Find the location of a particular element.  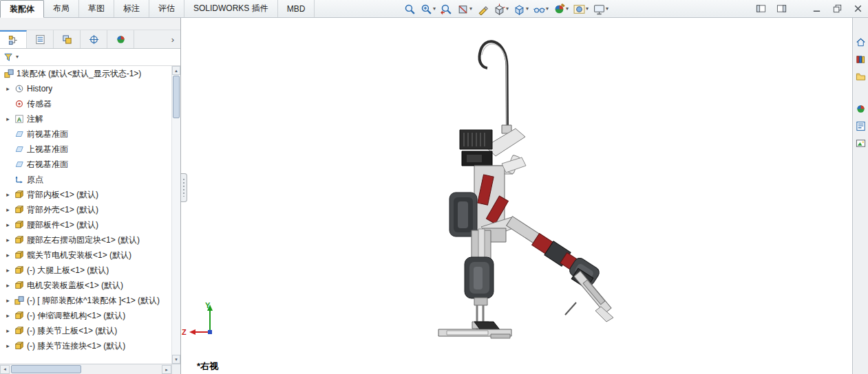

task-pane-home-button is located at coordinates (860, 43).